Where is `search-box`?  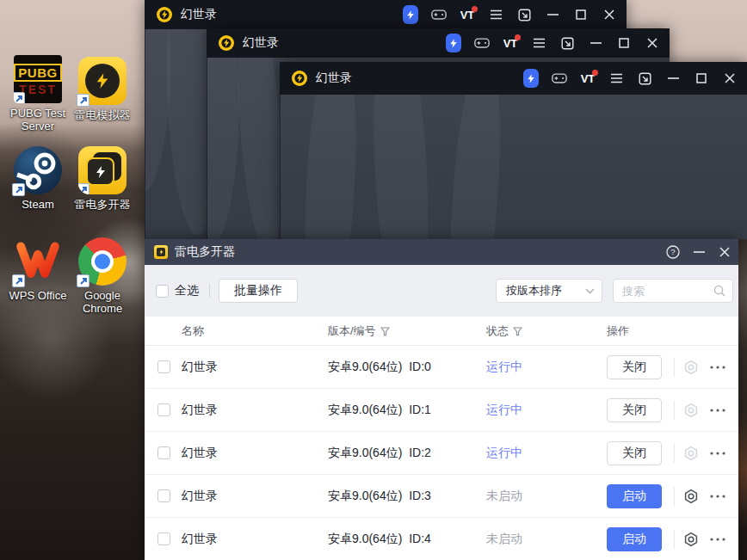 search-box is located at coordinates (673, 291).